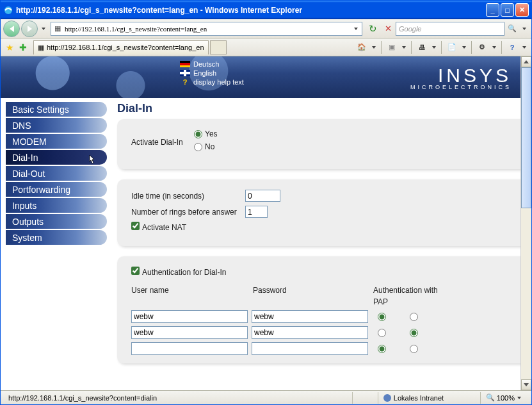 The image size is (532, 405). What do you see at coordinates (504, 398) in the screenshot?
I see `status-zoom: 🔍 100%` at bounding box center [504, 398].